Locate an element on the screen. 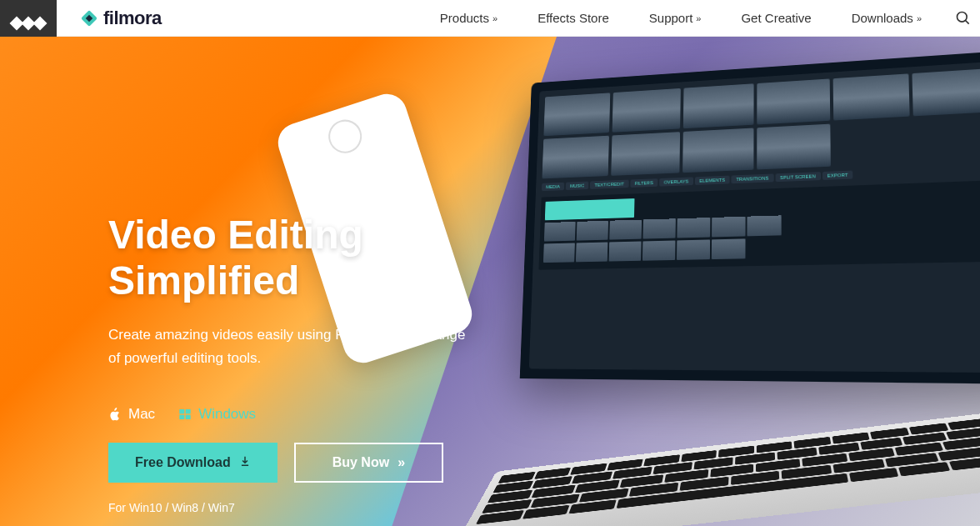 The image size is (980, 526). platform-mac: Mac is located at coordinates (132, 414).